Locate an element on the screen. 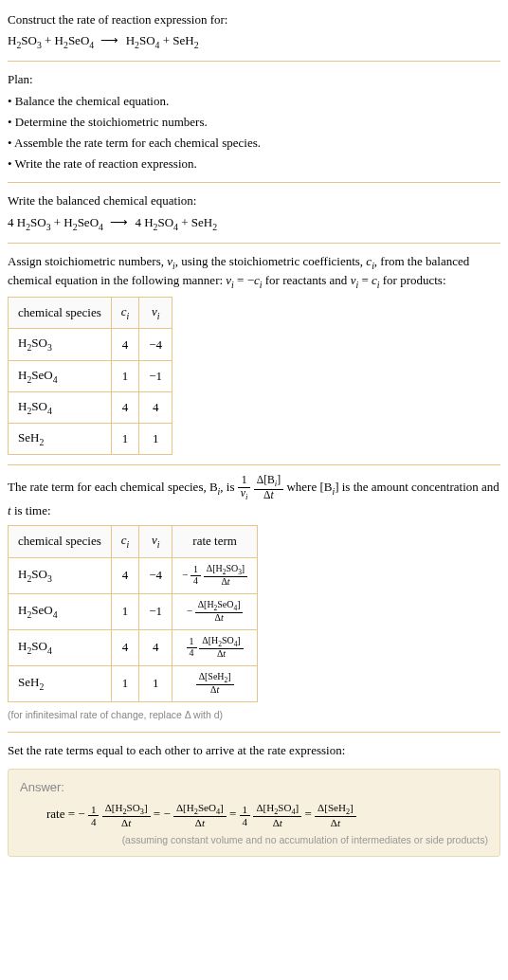 The width and height of the screenshot is (508, 980). balanced-equation: 4 H2SO3 + H2SeO4 ⟶ 4 H2SO4 + SeH2 is located at coordinates (254, 224).